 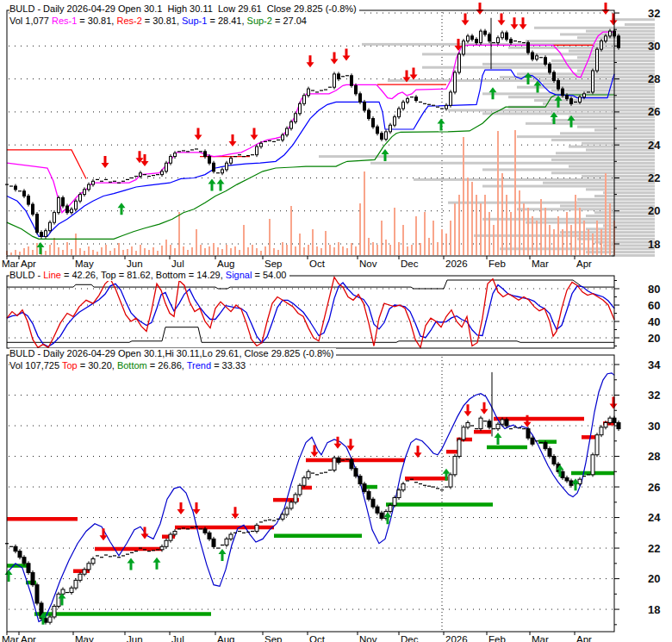 What do you see at coordinates (410, 264) in the screenshot?
I see `x-axis-label: Dec` at bounding box center [410, 264].